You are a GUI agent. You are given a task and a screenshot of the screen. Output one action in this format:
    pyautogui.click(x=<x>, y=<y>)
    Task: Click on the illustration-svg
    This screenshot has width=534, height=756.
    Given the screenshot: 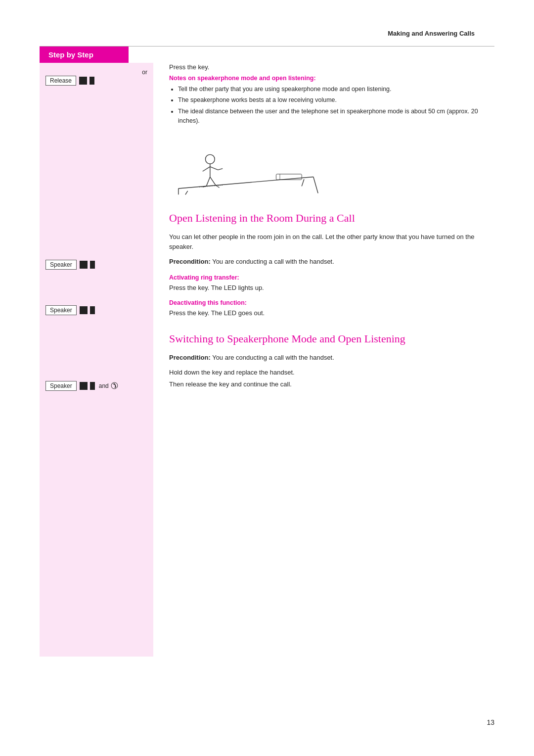 What is the action you would take?
    pyautogui.click(x=248, y=165)
    